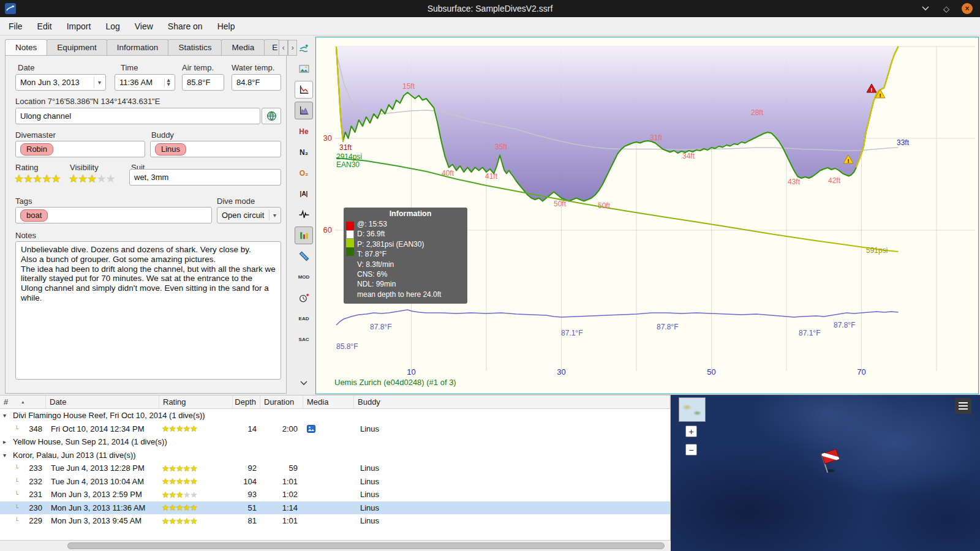  I want to click on trip-row: ▾Koror, Palau, Jun 2013 (11 dive(s)), so click(335, 455).